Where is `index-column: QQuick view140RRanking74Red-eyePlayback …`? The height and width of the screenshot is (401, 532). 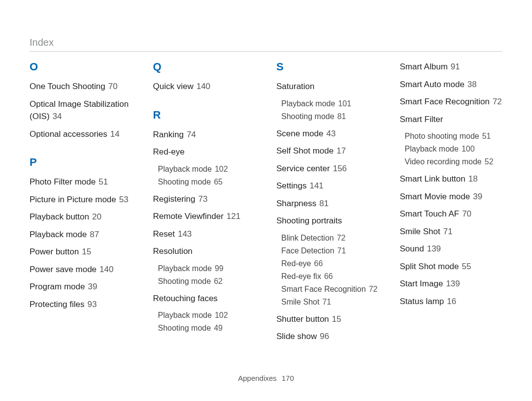 index-column: QQuick view140RRanking74Red-eyePlayback … is located at coordinates (205, 204).